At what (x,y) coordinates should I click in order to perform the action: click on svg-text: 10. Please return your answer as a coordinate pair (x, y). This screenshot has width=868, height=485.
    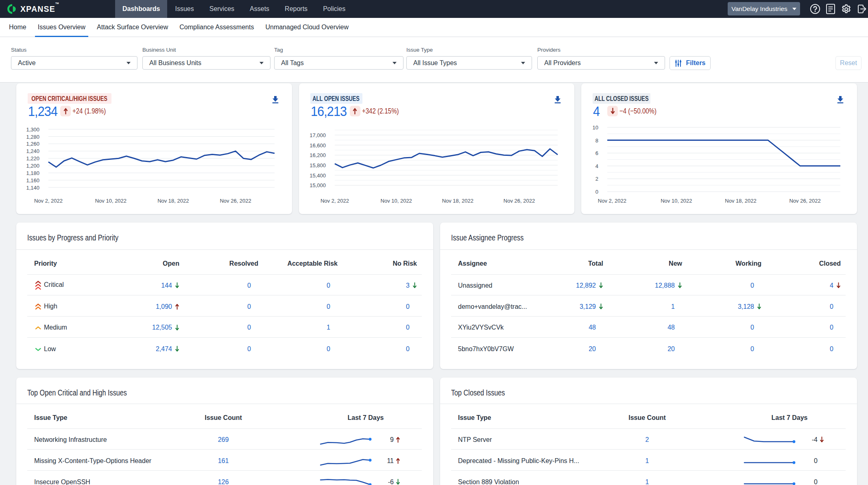
    Looking at the image, I should click on (595, 128).